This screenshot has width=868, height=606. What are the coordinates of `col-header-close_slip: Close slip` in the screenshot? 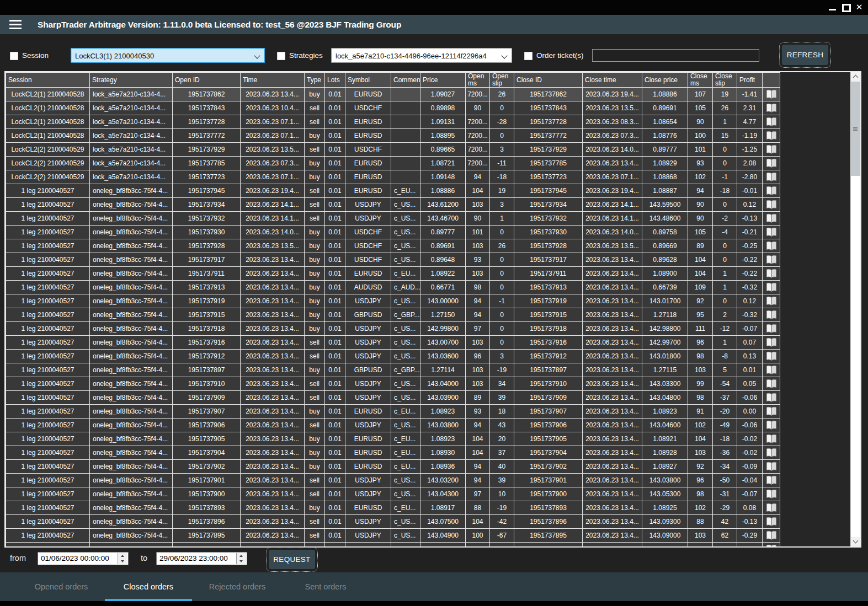 It's located at (725, 81).